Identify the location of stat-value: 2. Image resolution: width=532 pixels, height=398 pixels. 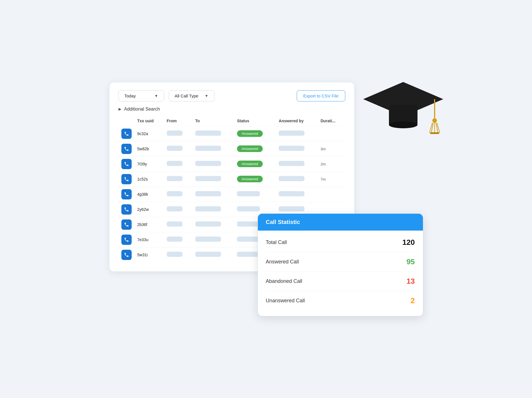
(413, 301).